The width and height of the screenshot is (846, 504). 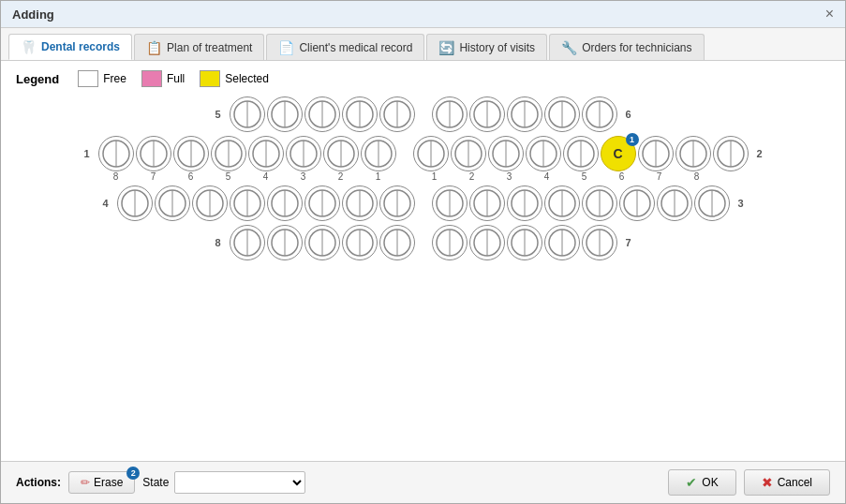 I want to click on upper-nums-right: 1 2 3 4 5 6 7 8, so click(x=566, y=176).